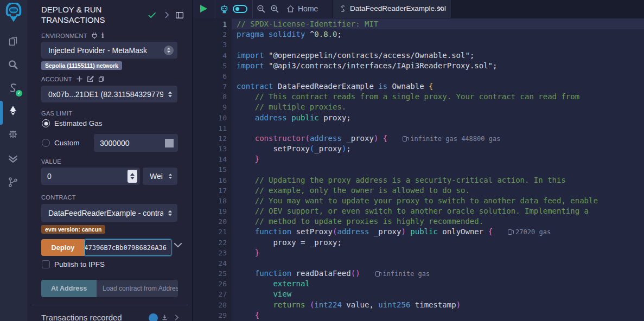 This screenshot has height=321, width=644. I want to click on publish-ipfs-checkbox, so click(46, 265).